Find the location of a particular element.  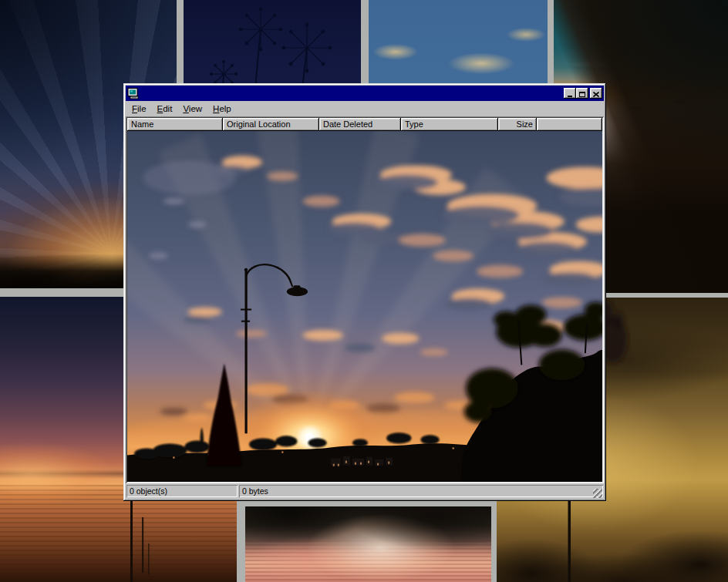

column-header-filler is located at coordinates (569, 125).